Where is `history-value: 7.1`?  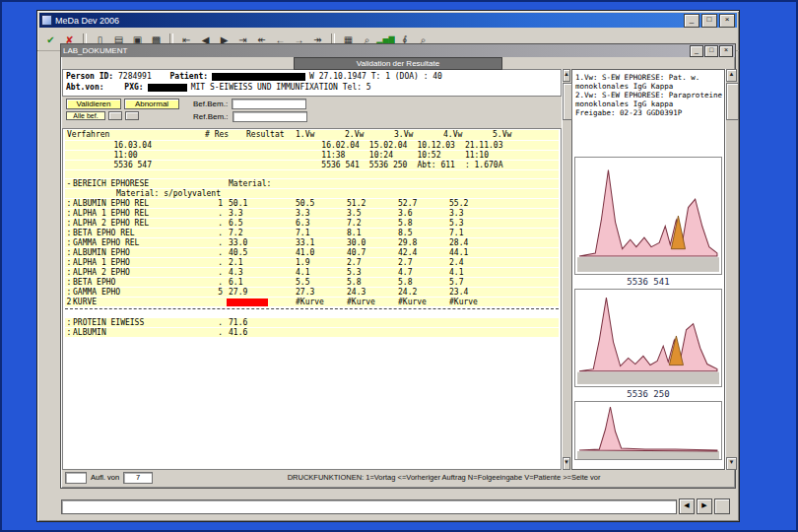
history-value: 7.1 is located at coordinates (319, 233).